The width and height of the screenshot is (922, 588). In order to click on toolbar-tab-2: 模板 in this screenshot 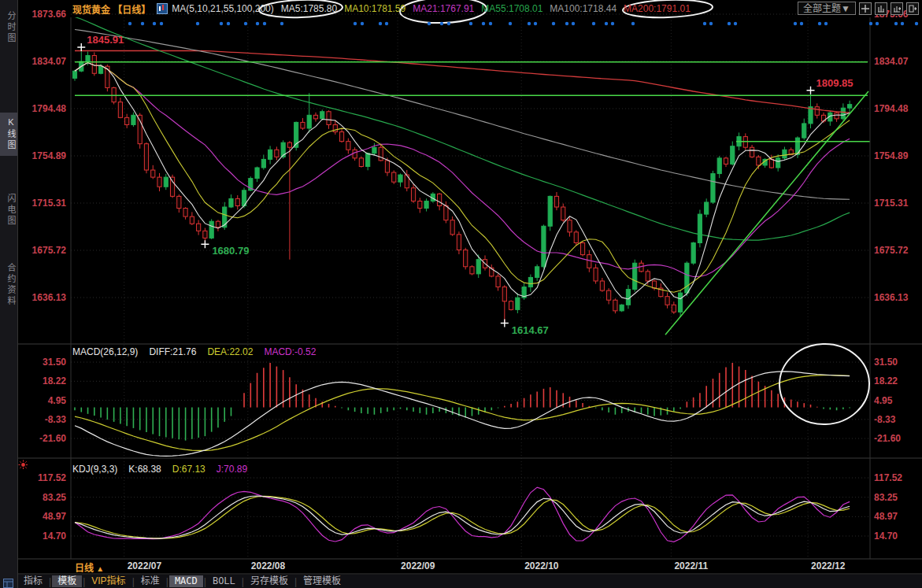, I will do `click(67, 581)`.